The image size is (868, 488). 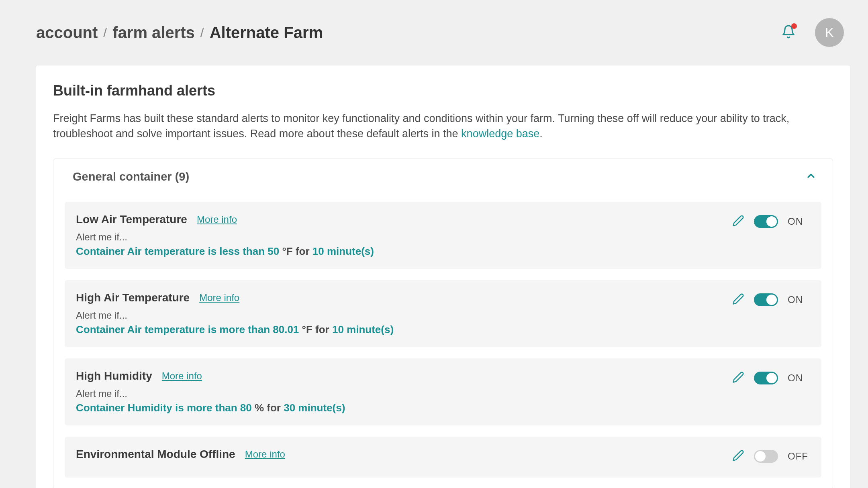 What do you see at coordinates (114, 376) in the screenshot?
I see `alert-title: High Humidity` at bounding box center [114, 376].